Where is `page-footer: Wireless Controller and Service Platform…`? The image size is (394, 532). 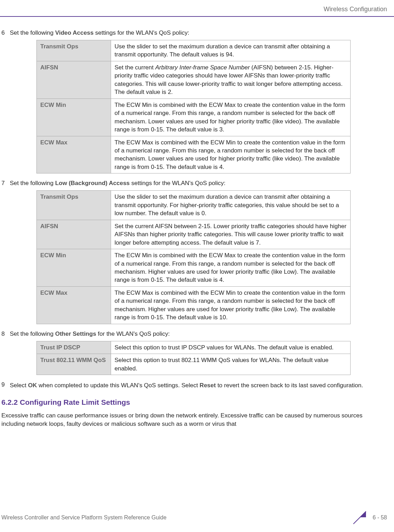 page-footer: Wireless Controller and Service Platform… is located at coordinates (197, 518).